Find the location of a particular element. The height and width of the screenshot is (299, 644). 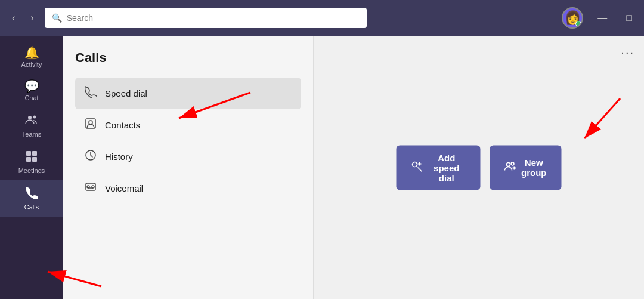

menu-item-history: History is located at coordinates (188, 156).